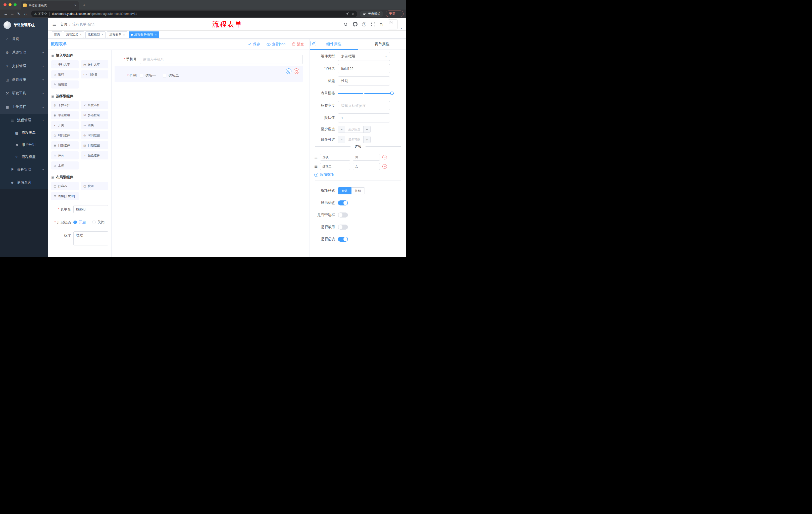  What do you see at coordinates (364, 56) in the screenshot?
I see `component-type-select: 多选框组 ▾` at bounding box center [364, 56].